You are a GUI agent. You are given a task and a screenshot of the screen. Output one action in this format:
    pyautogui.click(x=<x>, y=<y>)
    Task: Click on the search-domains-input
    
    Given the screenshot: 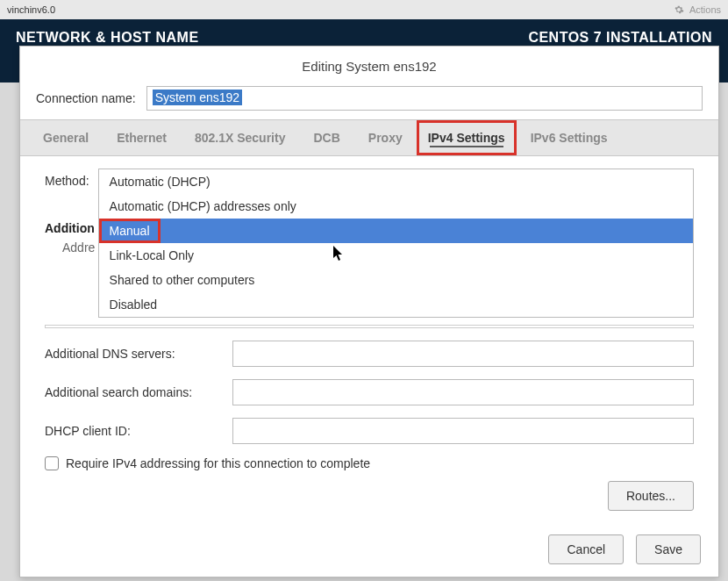 What is the action you would take?
    pyautogui.click(x=463, y=392)
    